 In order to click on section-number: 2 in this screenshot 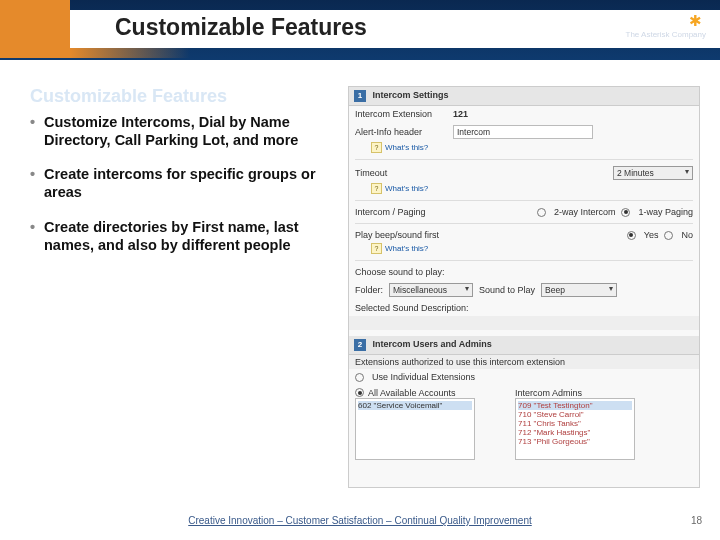, I will do `click(360, 345)`.